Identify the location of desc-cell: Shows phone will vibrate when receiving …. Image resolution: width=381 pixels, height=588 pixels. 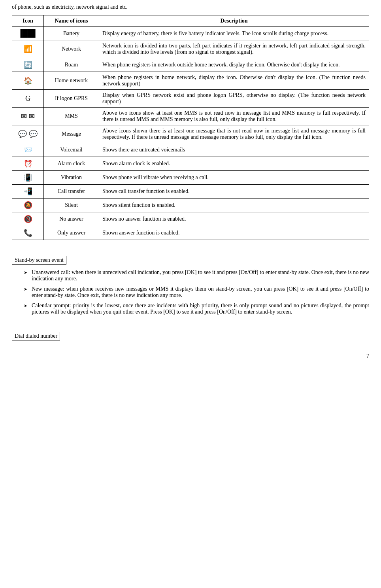
(234, 178).